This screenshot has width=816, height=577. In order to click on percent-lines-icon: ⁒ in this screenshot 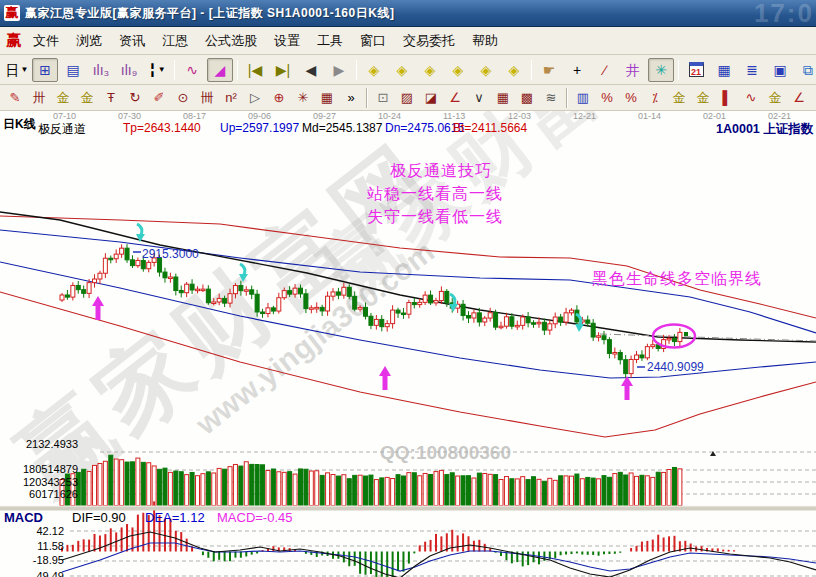, I will do `click(655, 98)`.